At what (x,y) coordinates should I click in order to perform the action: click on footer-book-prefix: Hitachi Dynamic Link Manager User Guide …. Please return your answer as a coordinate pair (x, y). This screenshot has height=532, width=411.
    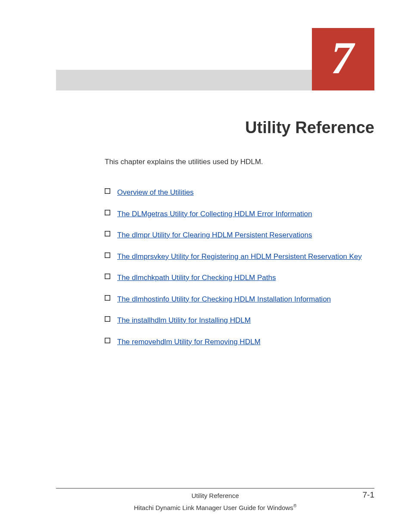
    Looking at the image, I should click on (214, 507).